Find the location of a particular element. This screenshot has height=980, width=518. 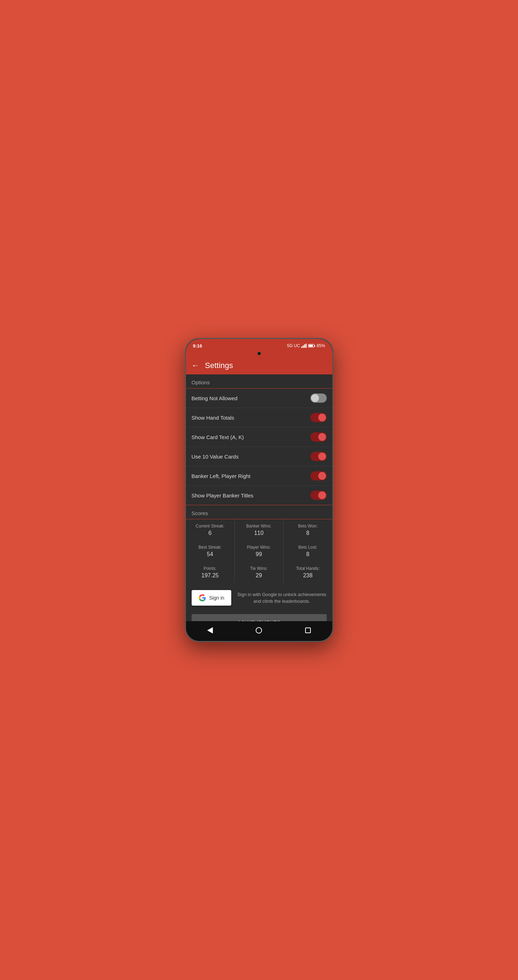

scores-section: Current Streak: 6 Banker Wins: 110 Bets … is located at coordinates (259, 551).